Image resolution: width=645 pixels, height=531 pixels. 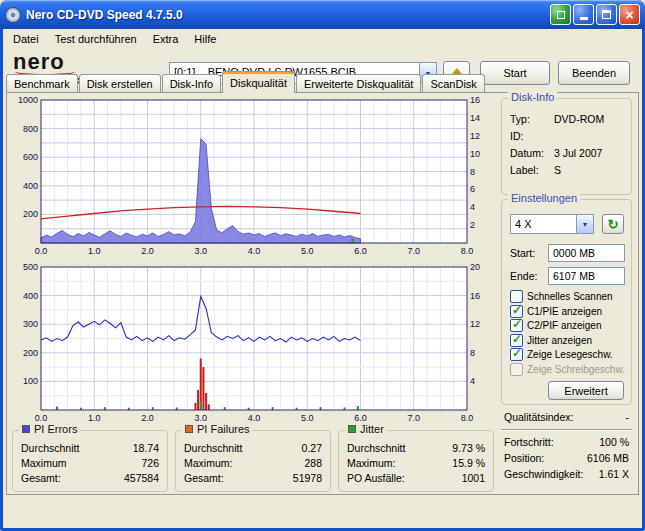 What do you see at coordinates (30, 324) in the screenshot?
I see `svg-text: 300` at bounding box center [30, 324].